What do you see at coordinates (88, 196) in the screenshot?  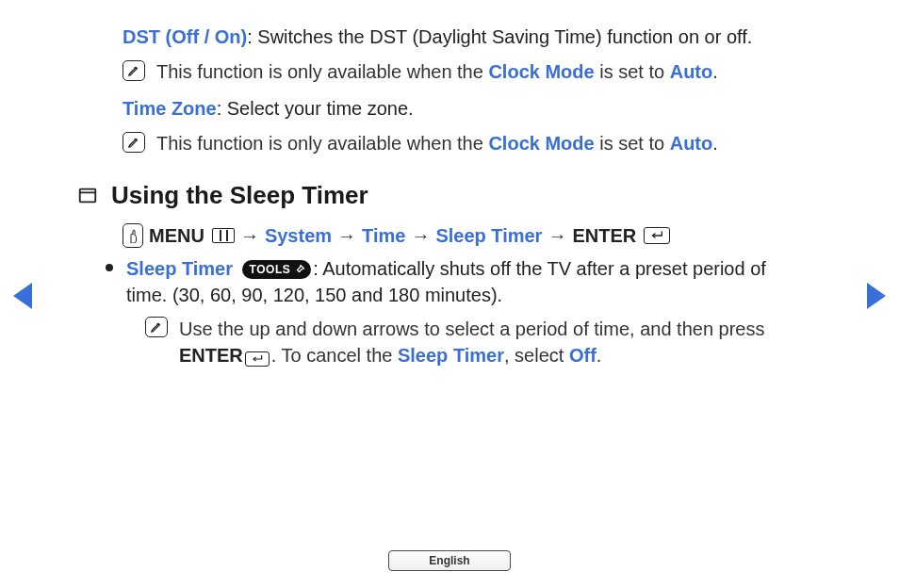 I see `book-icon` at bounding box center [88, 196].